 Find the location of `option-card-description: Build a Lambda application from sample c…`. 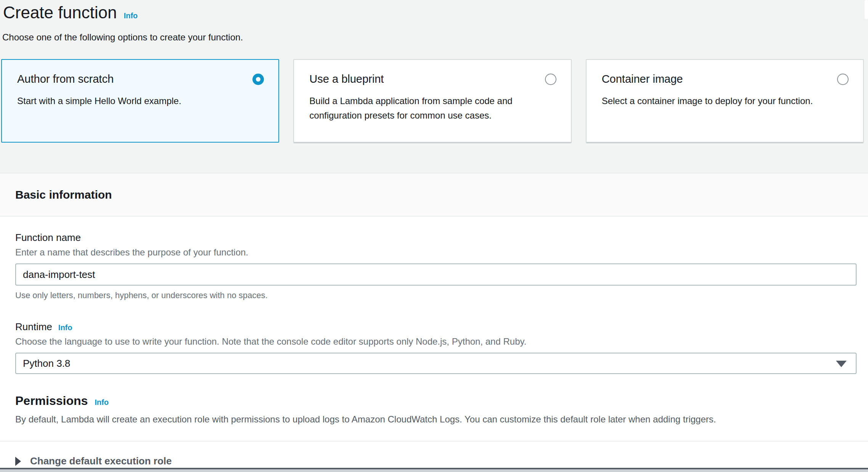

option-card-description: Build a Lambda application from sample c… is located at coordinates (432, 108).